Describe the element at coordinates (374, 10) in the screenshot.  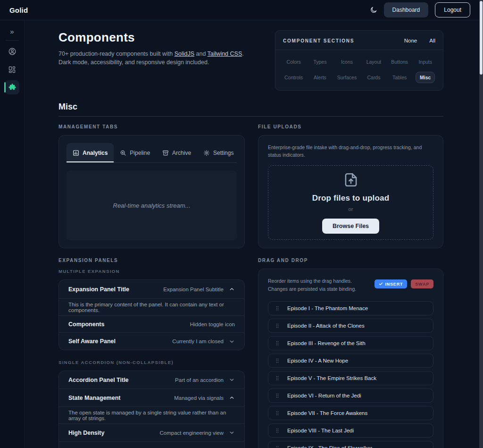
I see `dark-mode-toggle` at that location.